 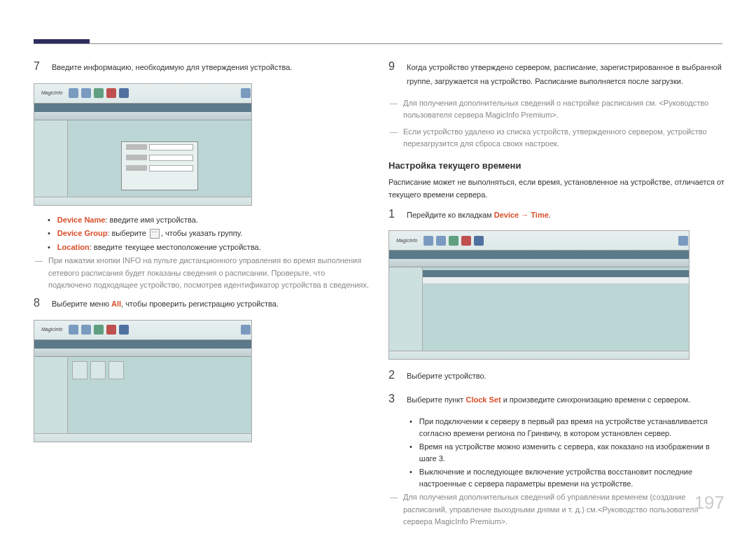 What do you see at coordinates (447, 376) in the screenshot?
I see `step-text: Выберите устройство.` at bounding box center [447, 376].